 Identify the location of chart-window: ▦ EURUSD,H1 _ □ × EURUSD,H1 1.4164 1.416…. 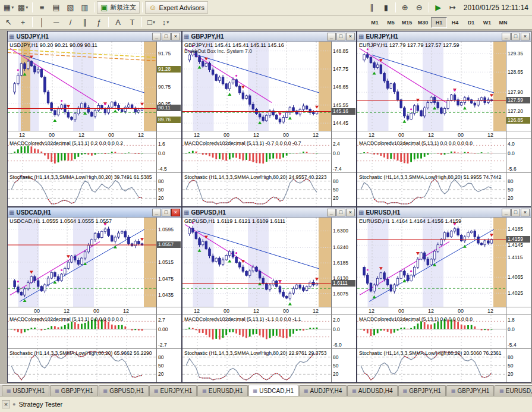
(444, 295).